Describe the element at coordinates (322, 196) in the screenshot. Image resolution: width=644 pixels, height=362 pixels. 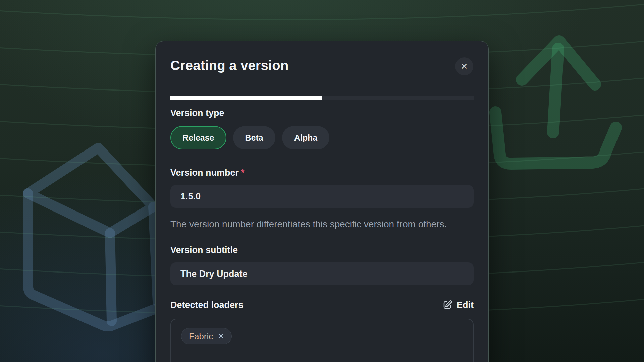
I see `version-number-input` at that location.